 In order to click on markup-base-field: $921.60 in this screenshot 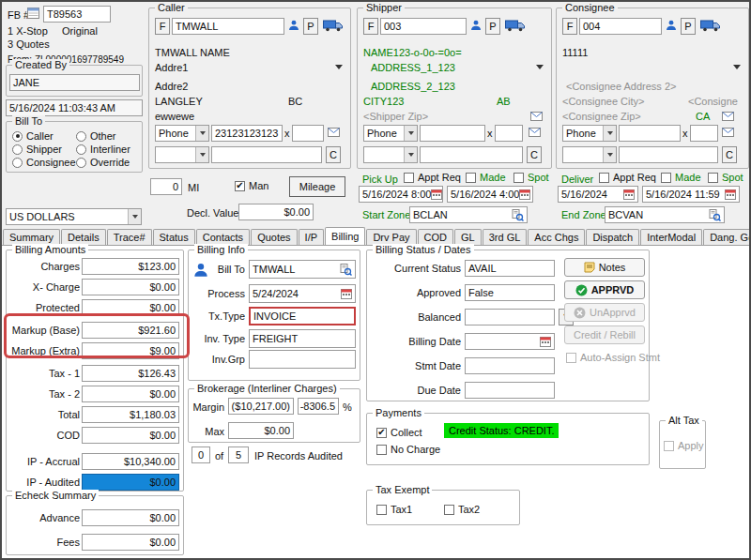, I will do `click(130, 330)`.